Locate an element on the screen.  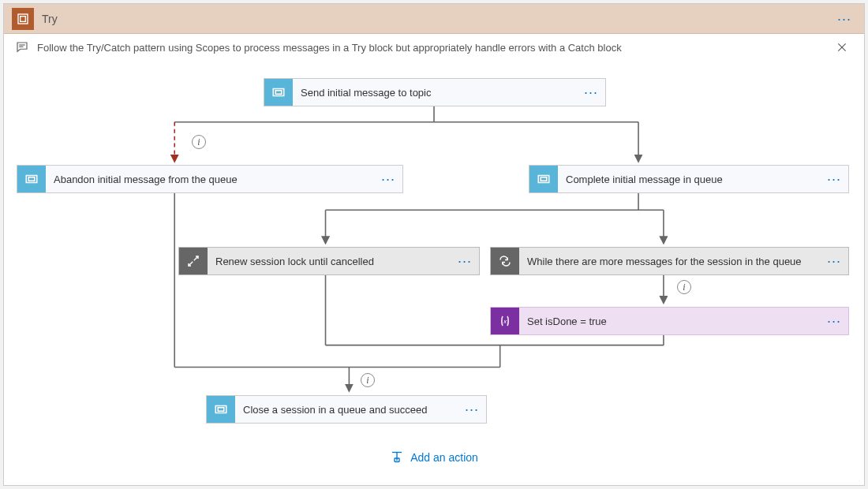
comment-icon is located at coordinates (22, 47).